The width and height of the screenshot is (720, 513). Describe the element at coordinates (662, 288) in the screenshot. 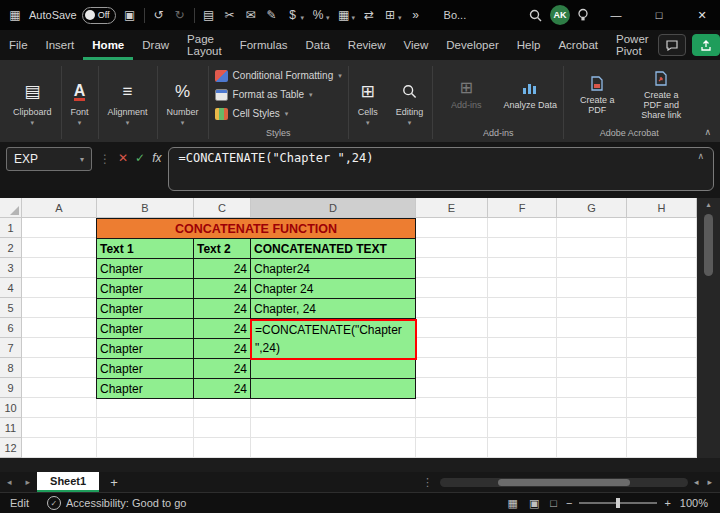

I see `grid-cell-H4` at that location.